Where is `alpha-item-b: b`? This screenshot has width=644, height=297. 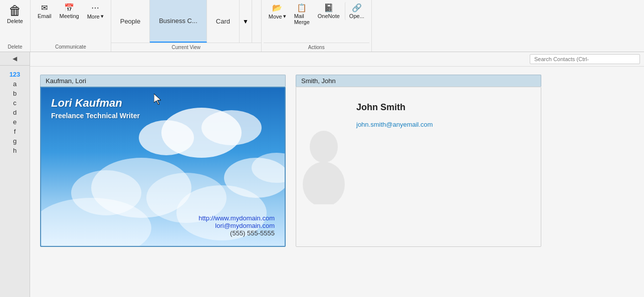
alpha-item-b: b is located at coordinates (15, 93).